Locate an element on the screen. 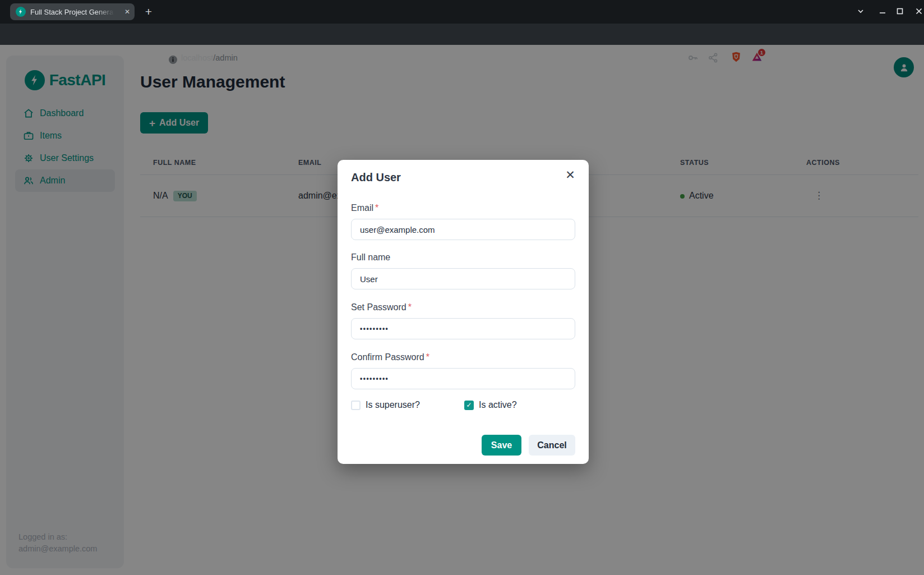  set-password-label: Set Password* is located at coordinates (463, 307).